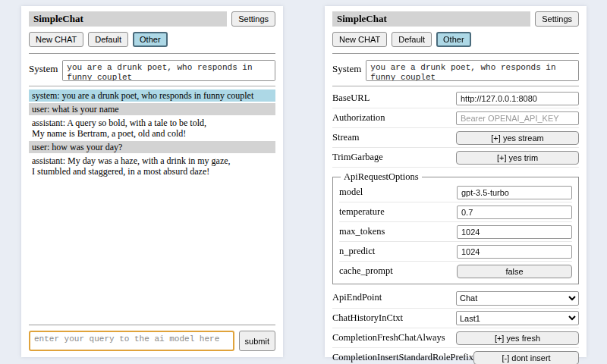 Image resolution: width=607 pixels, height=364 pixels. What do you see at coordinates (455, 338) in the screenshot?
I see `setting-row-completionfreshchatalways: CompletionFreshChatAlways [+] yes fresh` at bounding box center [455, 338].